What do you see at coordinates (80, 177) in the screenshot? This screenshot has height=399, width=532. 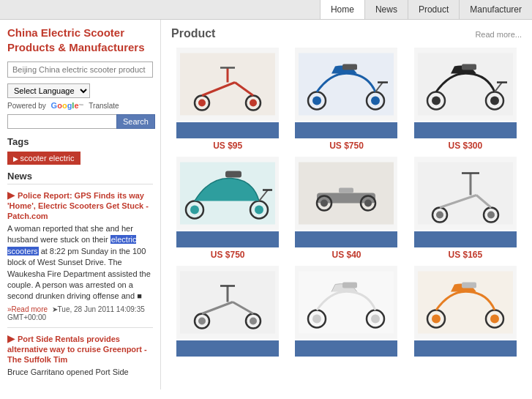 I see `news-title: News` at bounding box center [80, 177].